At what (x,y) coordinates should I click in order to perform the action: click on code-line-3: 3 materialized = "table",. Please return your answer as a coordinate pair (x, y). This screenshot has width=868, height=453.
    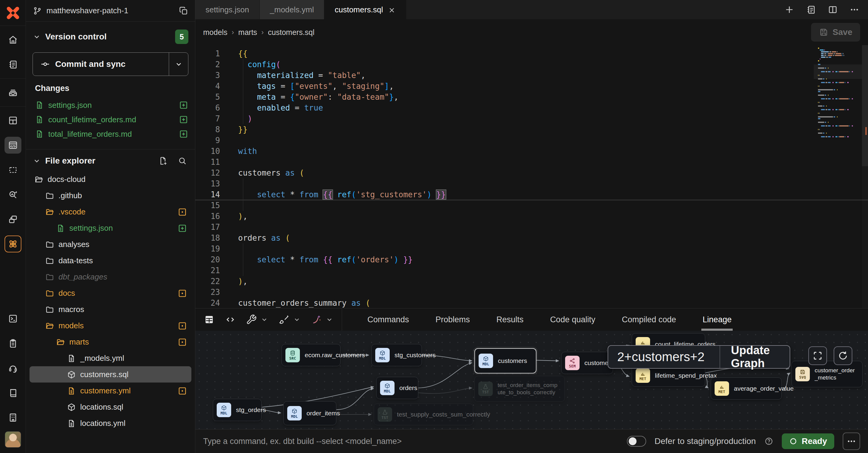
    Looking at the image, I should click on (532, 75).